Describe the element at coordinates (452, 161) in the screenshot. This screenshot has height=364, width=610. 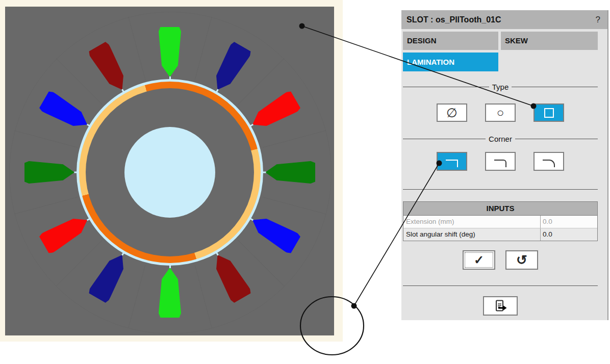
I see `corner-option-sharp` at that location.